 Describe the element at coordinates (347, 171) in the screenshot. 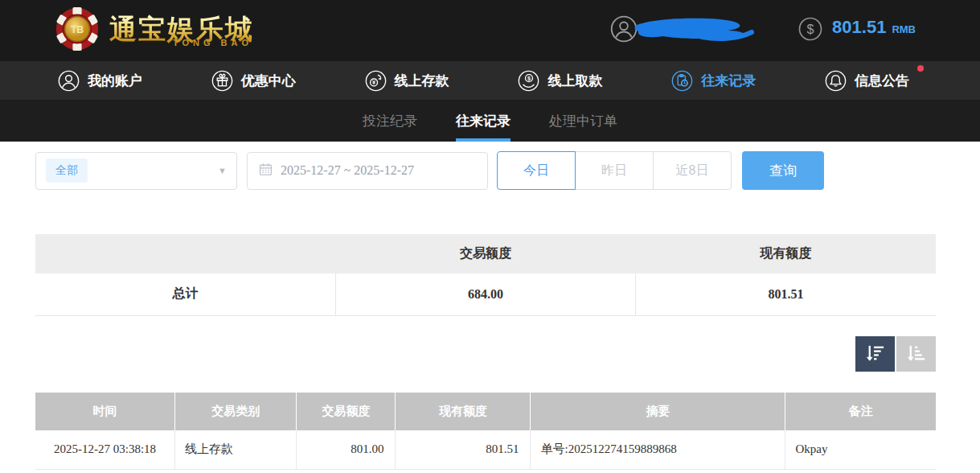

I see `date-range-value: 2025-12-27 ~ 2025-12-27` at that location.